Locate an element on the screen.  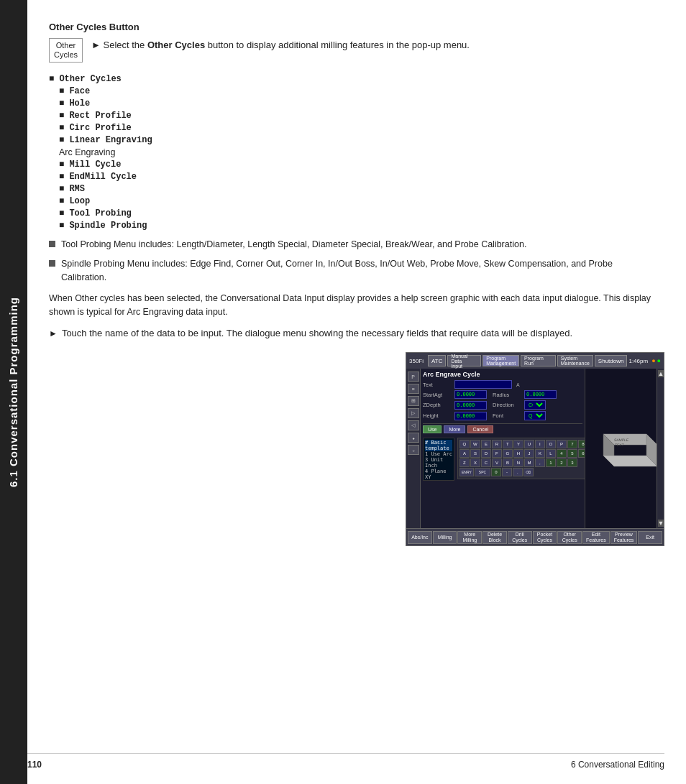
footer-section-text: 6 Conversational Editing is located at coordinates (618, 765).